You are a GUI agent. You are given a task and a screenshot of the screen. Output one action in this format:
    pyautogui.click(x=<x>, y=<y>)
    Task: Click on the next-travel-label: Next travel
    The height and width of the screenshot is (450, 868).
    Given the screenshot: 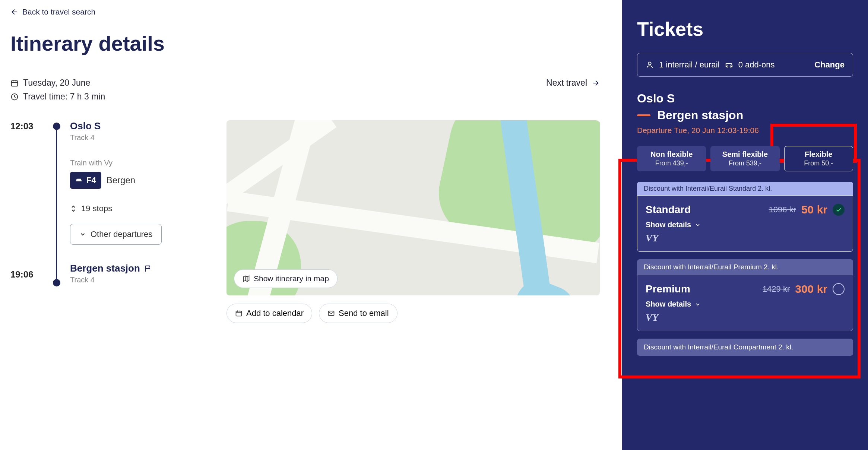 What is the action you would take?
    pyautogui.click(x=567, y=83)
    